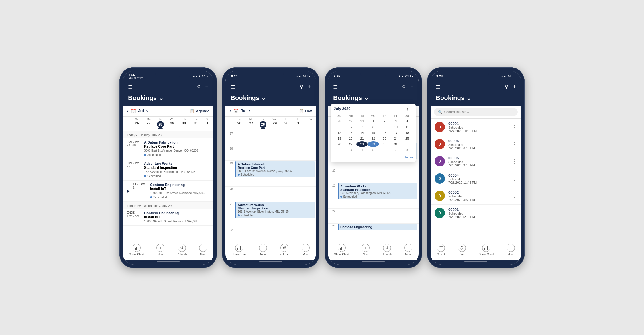 This screenshot has width=644, height=335. What do you see at coordinates (438, 87) in the screenshot?
I see `menu-icon-4: ☰` at bounding box center [438, 87].